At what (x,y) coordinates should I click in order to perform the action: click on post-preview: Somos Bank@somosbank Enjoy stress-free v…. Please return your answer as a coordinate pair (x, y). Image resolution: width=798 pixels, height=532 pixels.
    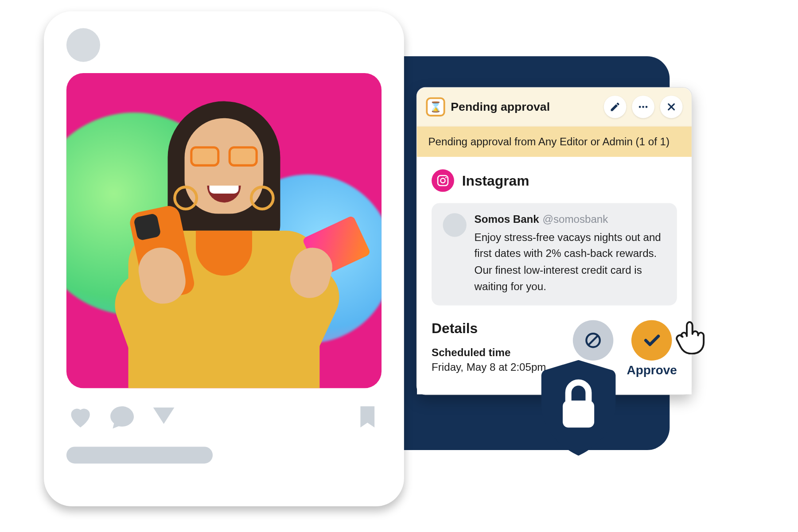
    Looking at the image, I should click on (554, 254).